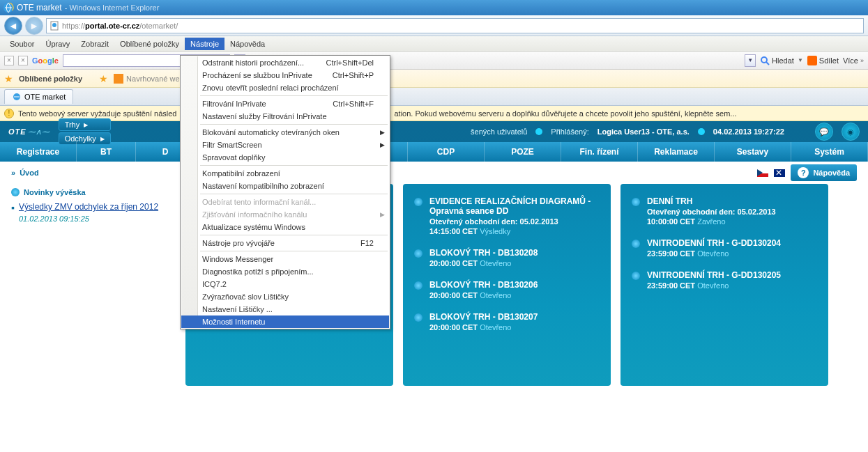 This screenshot has height=452, width=868. I want to click on ote-menu-poze: POZE, so click(523, 152).